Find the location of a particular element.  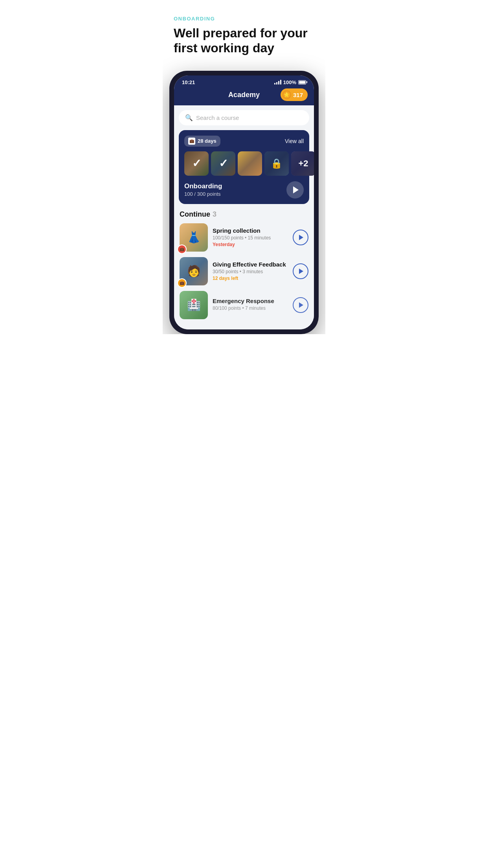

course-title-1: Spring collection is located at coordinates (250, 230).